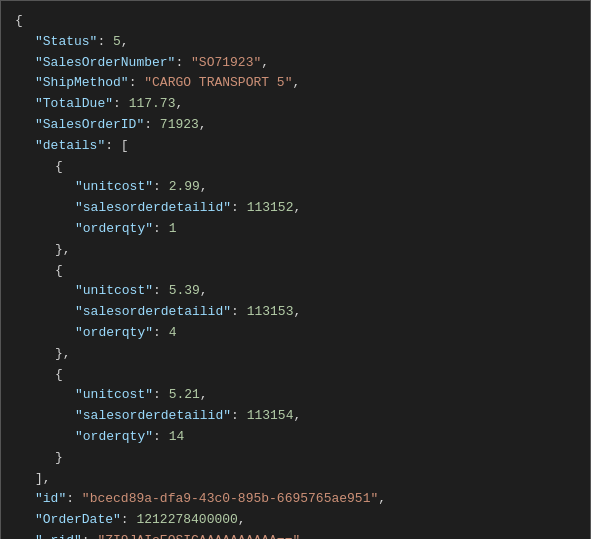 The image size is (591, 539). Describe the element at coordinates (296, 480) in the screenshot. I see `details-array-close: ],` at that location.